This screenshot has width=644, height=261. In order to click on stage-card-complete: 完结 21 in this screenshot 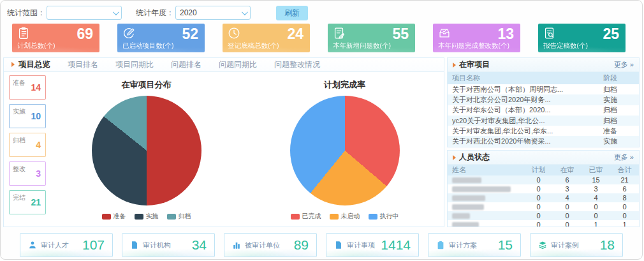, I will do `click(27, 202)`.